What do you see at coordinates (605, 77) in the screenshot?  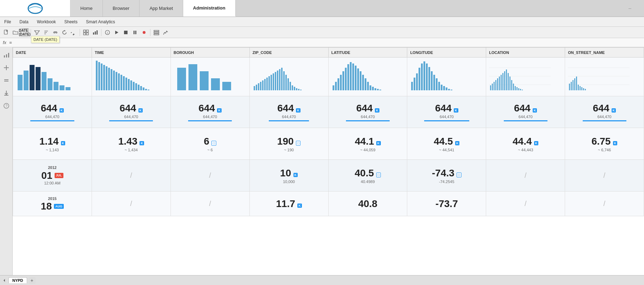 I see `chart-cell-street` at bounding box center [605, 77].